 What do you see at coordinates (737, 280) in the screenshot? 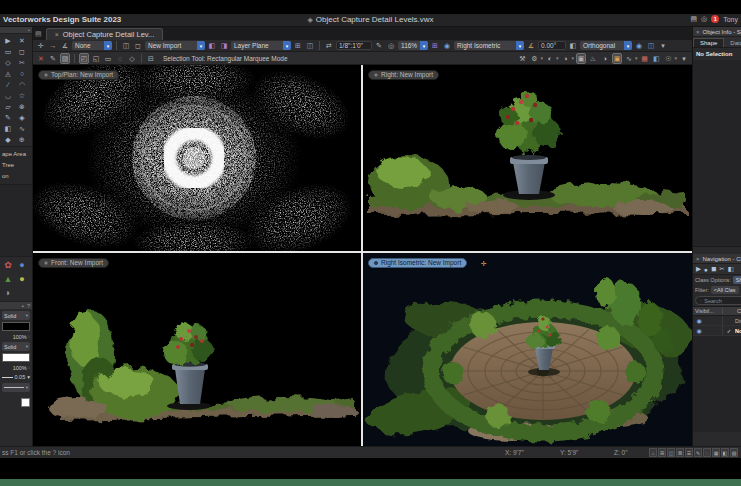
I see `class-options-dropdown: Show/Sna` at bounding box center [737, 280].